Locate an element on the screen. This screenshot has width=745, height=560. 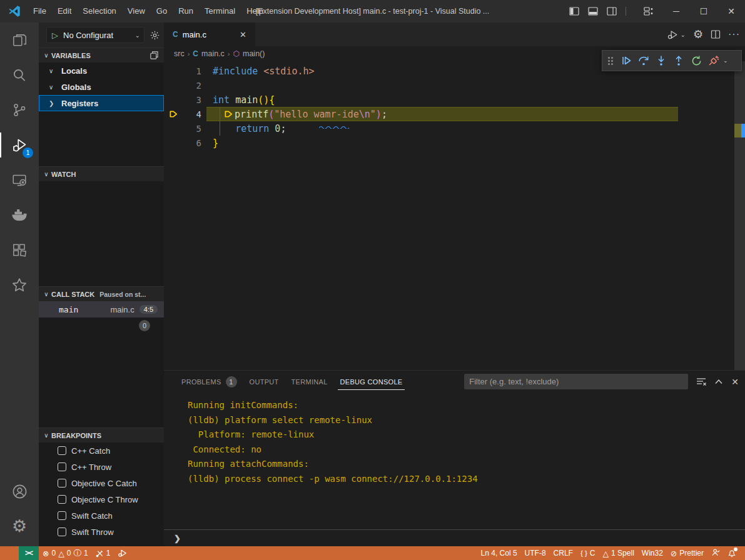
breadcrumb-file: Cmain.c is located at coordinates (209, 54).